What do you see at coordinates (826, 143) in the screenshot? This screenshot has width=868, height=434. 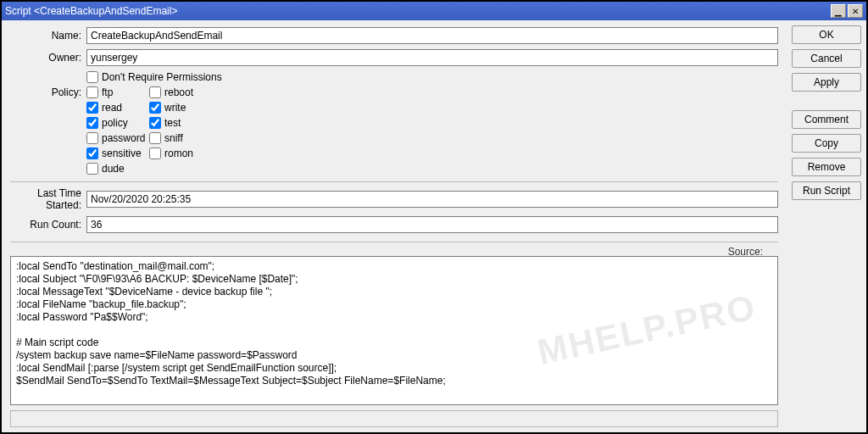 I see `copy-button: Copy` at bounding box center [826, 143].